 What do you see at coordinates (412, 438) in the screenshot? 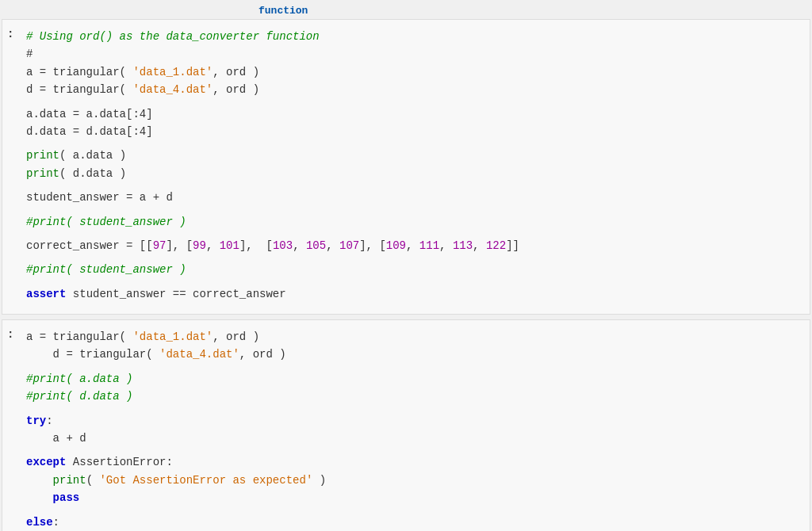
I see `code-line: a + d` at bounding box center [412, 438].